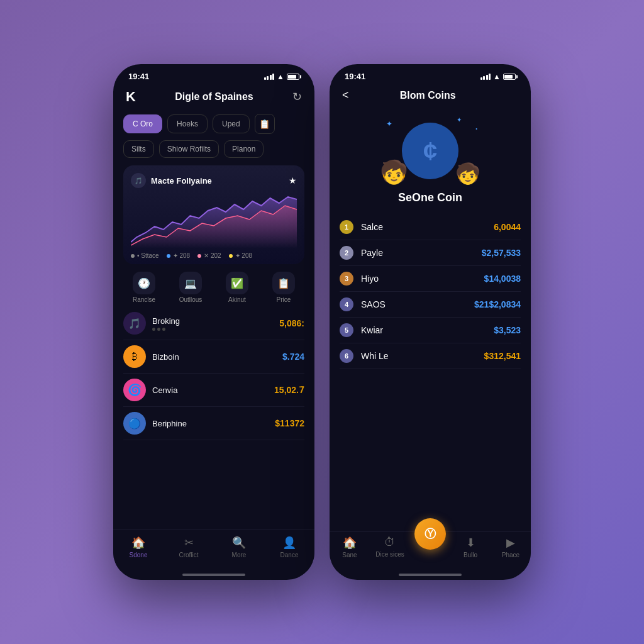 This screenshot has width=644, height=644. What do you see at coordinates (214, 215) in the screenshot?
I see `chart-area: 🎵 Macte Follyaine ★` at bounding box center [214, 215].